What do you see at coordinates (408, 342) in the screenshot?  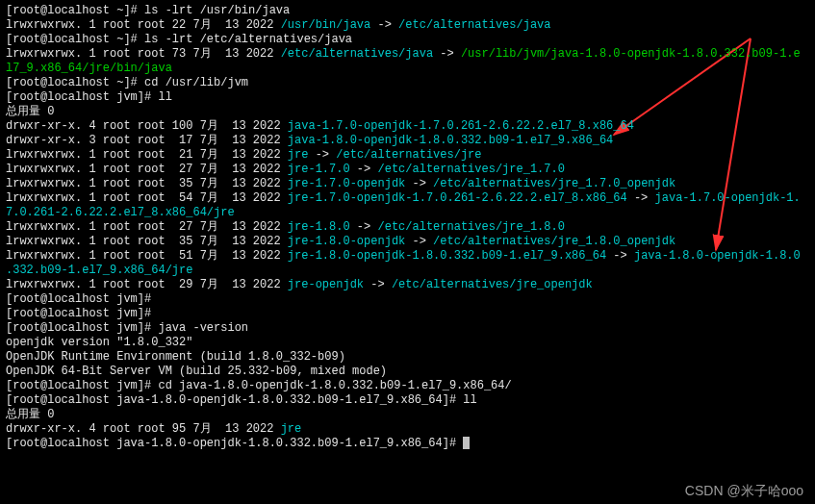 I see `terminal-line: openjdk version "1.8.0_332"` at bounding box center [408, 342].